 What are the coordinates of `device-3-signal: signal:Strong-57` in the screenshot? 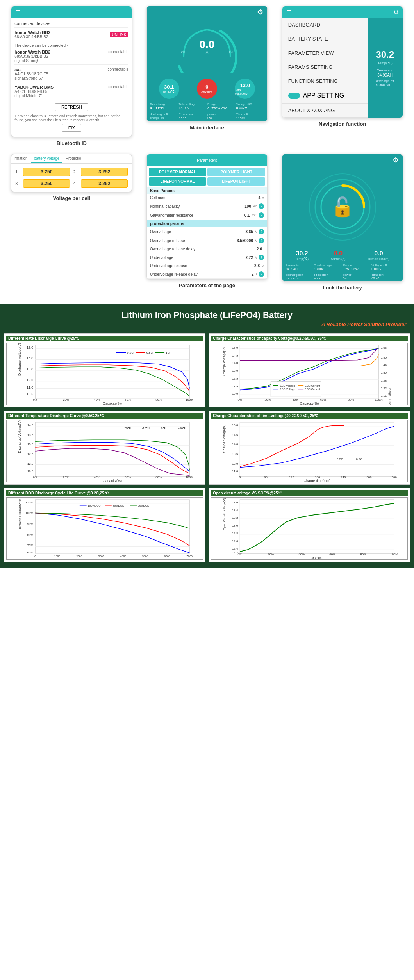 It's located at (31, 78).